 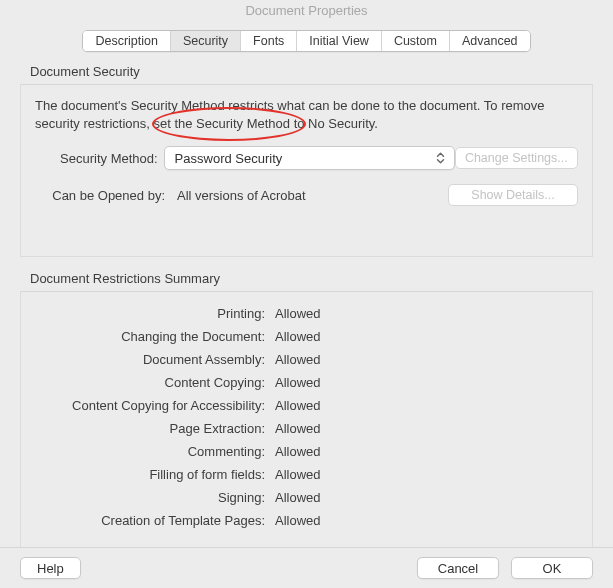 I want to click on tab-custom: Custom, so click(x=416, y=41).